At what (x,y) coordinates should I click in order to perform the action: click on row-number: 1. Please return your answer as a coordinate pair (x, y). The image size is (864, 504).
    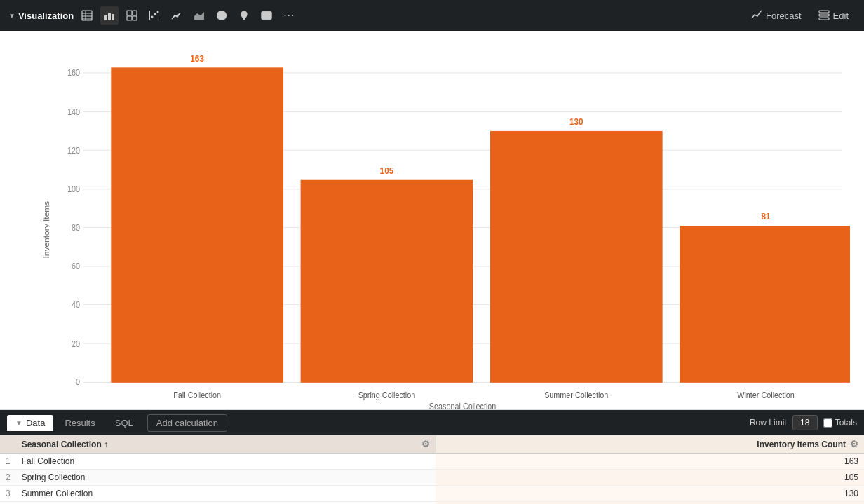
    Looking at the image, I should click on (8, 461).